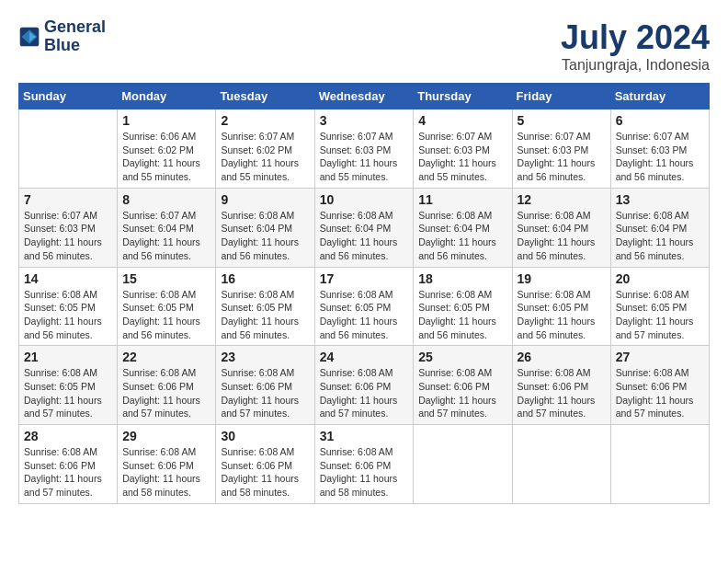  What do you see at coordinates (364, 97) in the screenshot?
I see `weekday-header-cell: Wednesday` at bounding box center [364, 97].